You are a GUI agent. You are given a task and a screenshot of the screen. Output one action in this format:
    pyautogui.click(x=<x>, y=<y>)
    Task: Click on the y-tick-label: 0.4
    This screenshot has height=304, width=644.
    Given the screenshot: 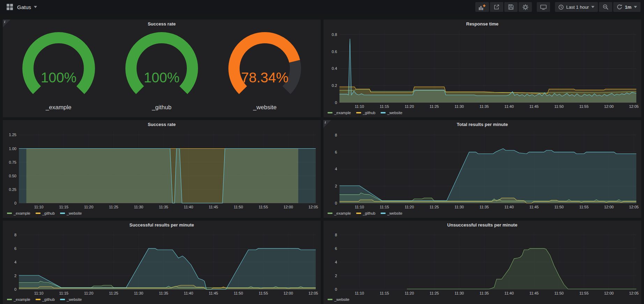 What is the action you would take?
    pyautogui.click(x=335, y=68)
    